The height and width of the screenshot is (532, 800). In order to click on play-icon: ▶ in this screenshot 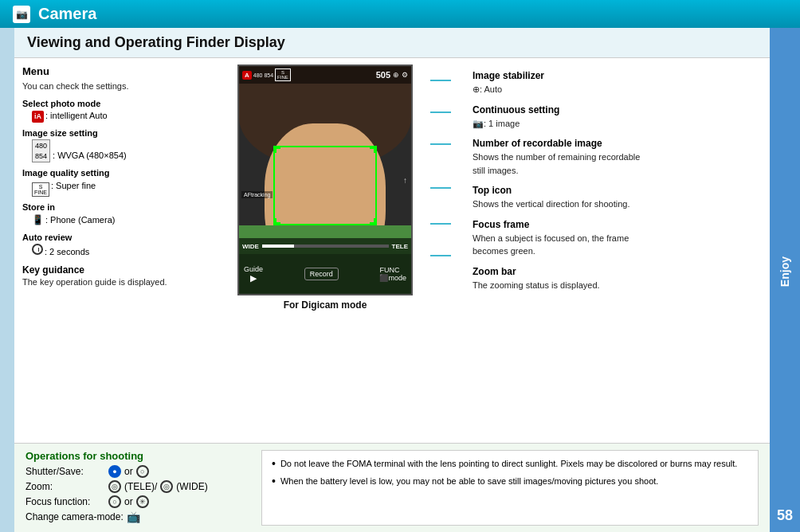, I will do `click(253, 279)`.